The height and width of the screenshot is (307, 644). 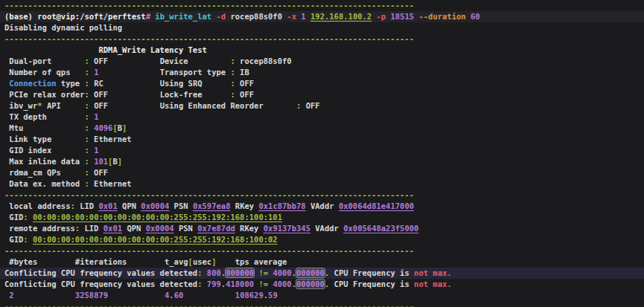 I want to click on text-segment: ib_write_lat, so click(x=183, y=16).